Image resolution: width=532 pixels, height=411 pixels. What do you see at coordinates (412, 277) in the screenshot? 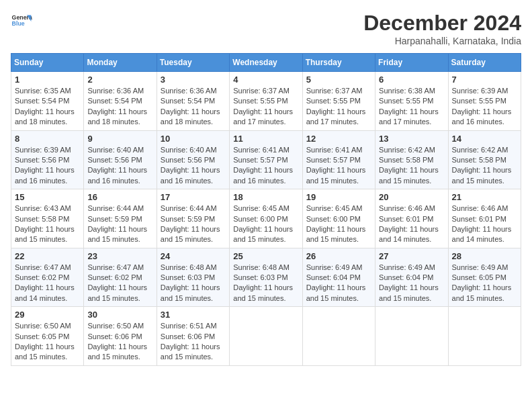
I see `day-cell-27: 27 Sunrise: 6:49 AMSunset: 6:04 PMDaylig…` at bounding box center [412, 277].